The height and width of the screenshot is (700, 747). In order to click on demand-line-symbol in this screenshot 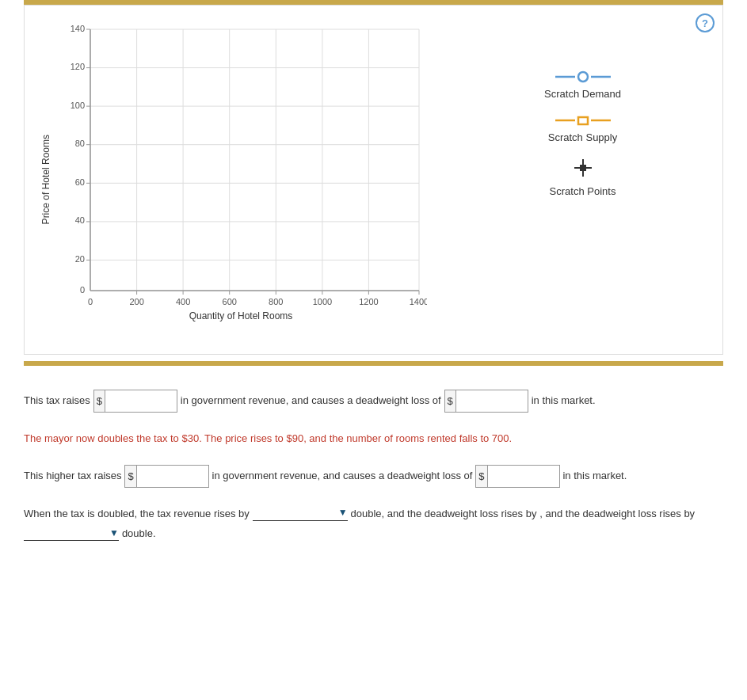, I will do `click(583, 77)`.